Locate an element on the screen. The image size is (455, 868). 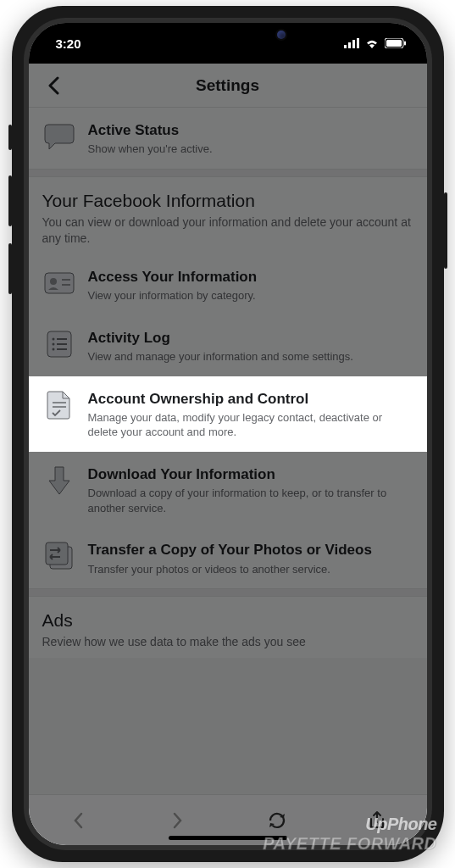
section-title: Ads is located at coordinates (228, 620).